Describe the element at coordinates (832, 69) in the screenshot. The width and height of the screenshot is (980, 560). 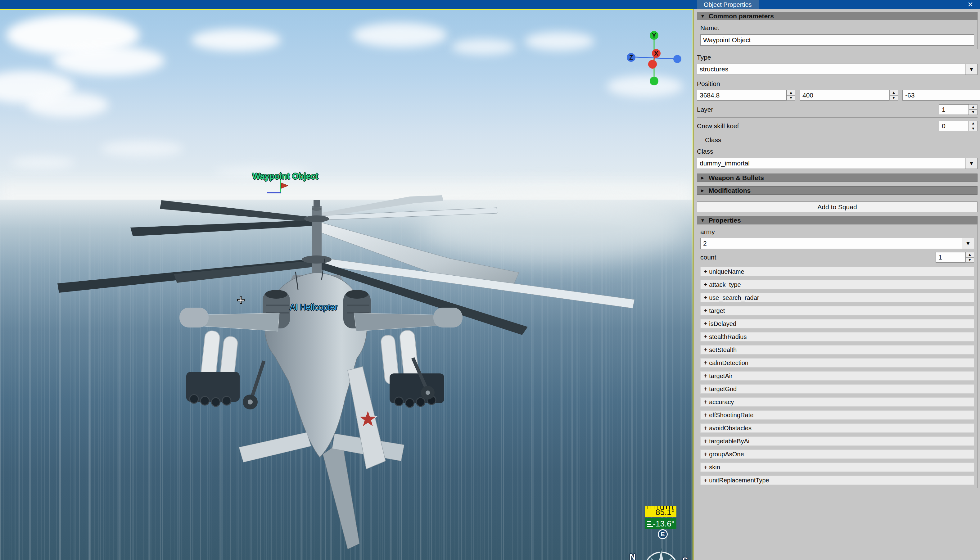
I see `type-value: structures` at that location.